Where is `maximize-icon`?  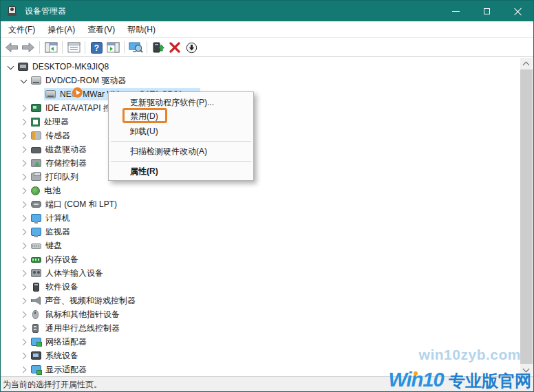 maximize-icon is located at coordinates (487, 11).